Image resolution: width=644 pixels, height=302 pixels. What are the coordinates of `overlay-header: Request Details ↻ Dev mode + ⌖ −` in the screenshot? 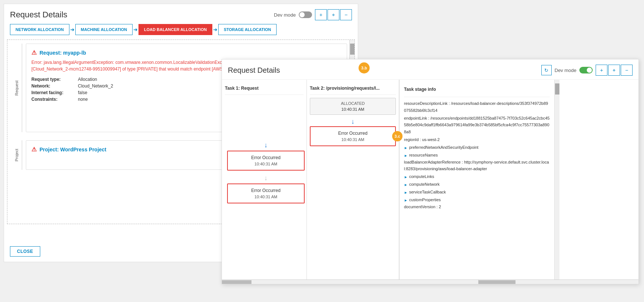 It's located at (430, 69).